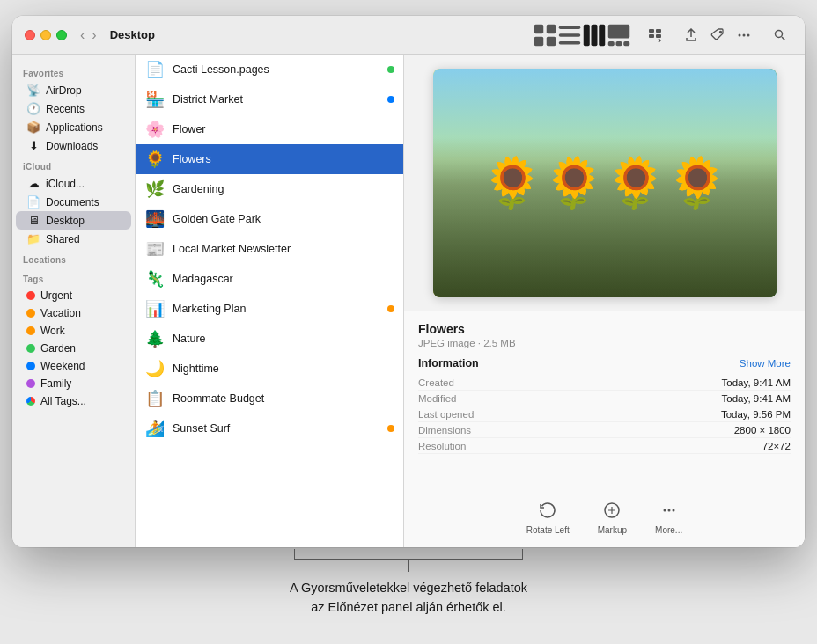 Image resolution: width=817 pixels, height=644 pixels. What do you see at coordinates (269, 70) in the screenshot?
I see `file-item-cacti: 📄 Cacti Lesson.pages` at bounding box center [269, 70].